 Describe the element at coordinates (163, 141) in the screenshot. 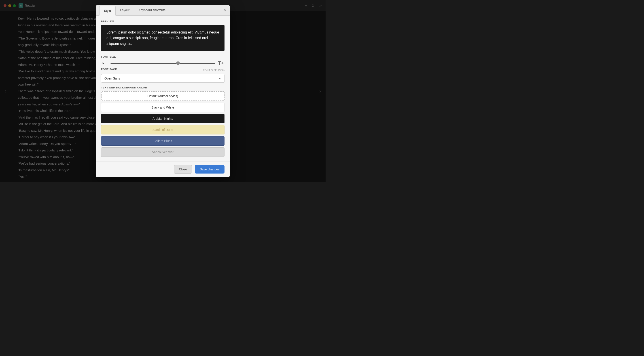

I see `color-option-ballard-blues: Ballard Blues` at that location.